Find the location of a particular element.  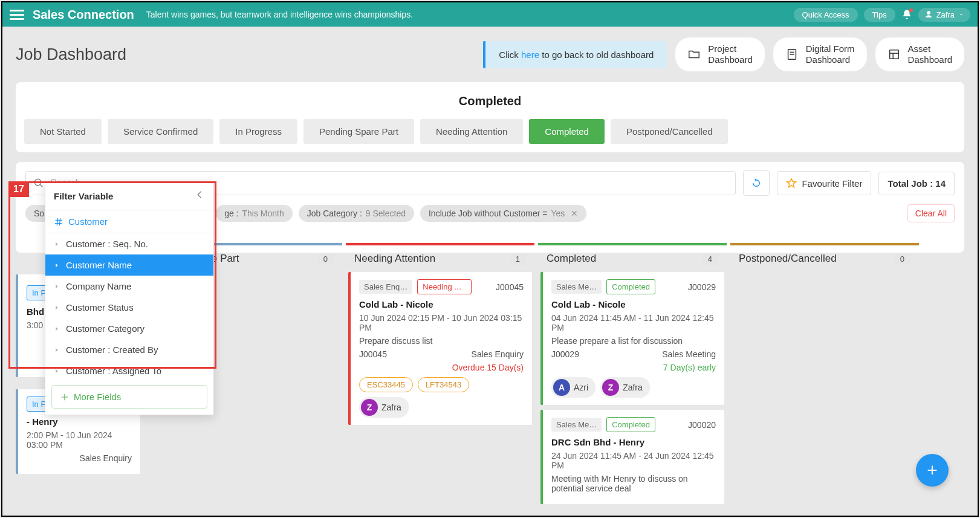

tab-needing-attention: Needing Attention is located at coordinates (472, 132).